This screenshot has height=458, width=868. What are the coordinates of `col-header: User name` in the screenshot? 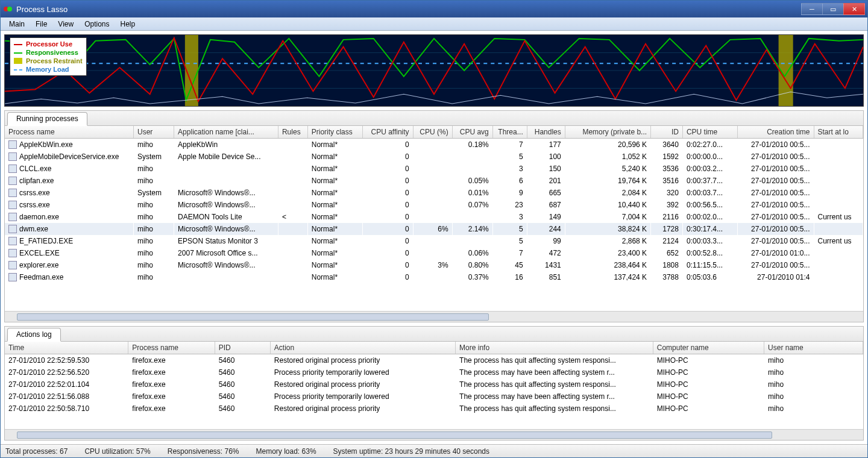 It's located at (814, 348).